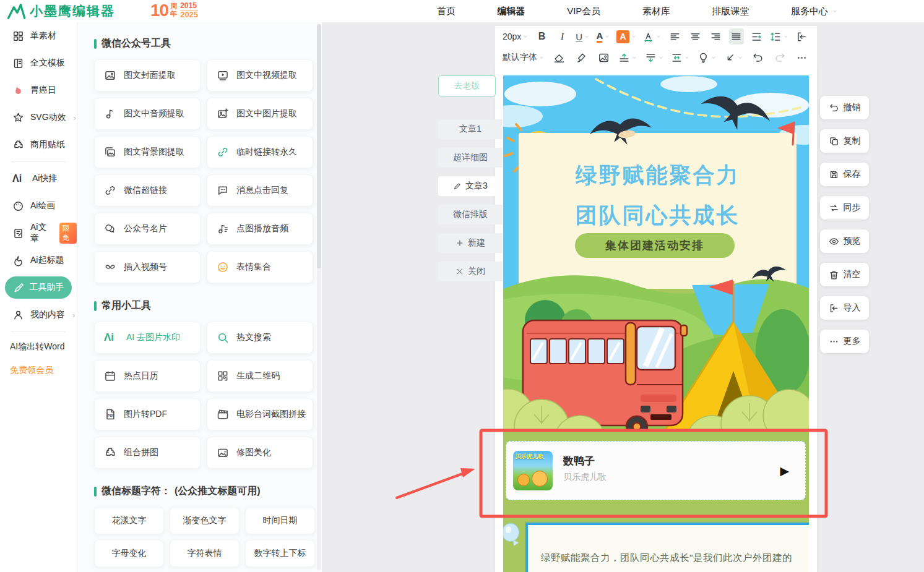 This screenshot has width=924, height=572. Describe the element at coordinates (38, 347) in the screenshot. I see `link-ai-to-word: AI输出转Word` at that location.